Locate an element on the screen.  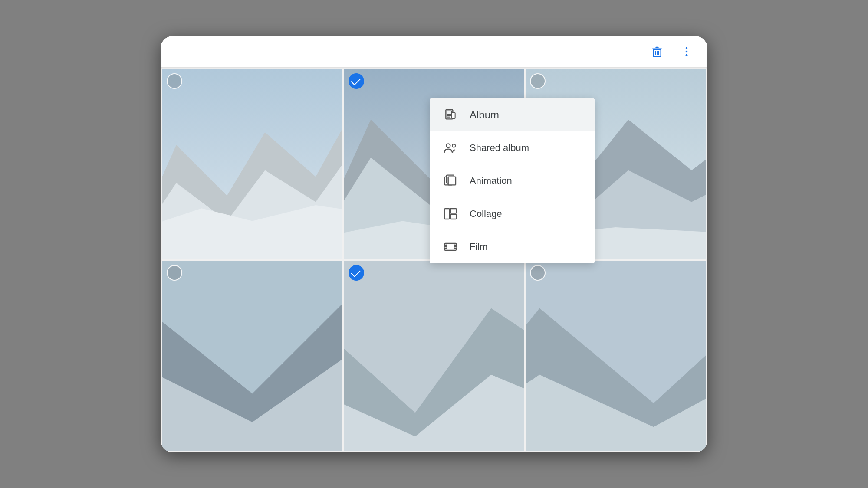
delete-button is located at coordinates (657, 52).